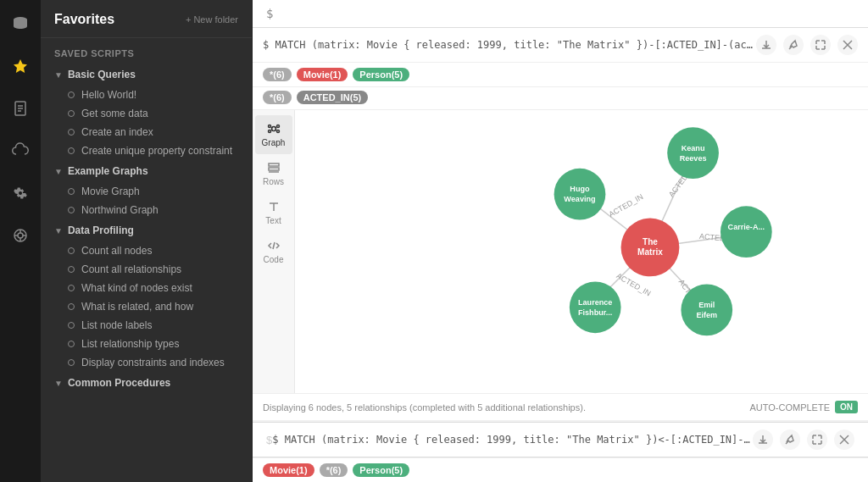 The height and width of the screenshot is (482, 868). What do you see at coordinates (20, 235) in the screenshot?
I see `plugin-icon` at bounding box center [20, 235].